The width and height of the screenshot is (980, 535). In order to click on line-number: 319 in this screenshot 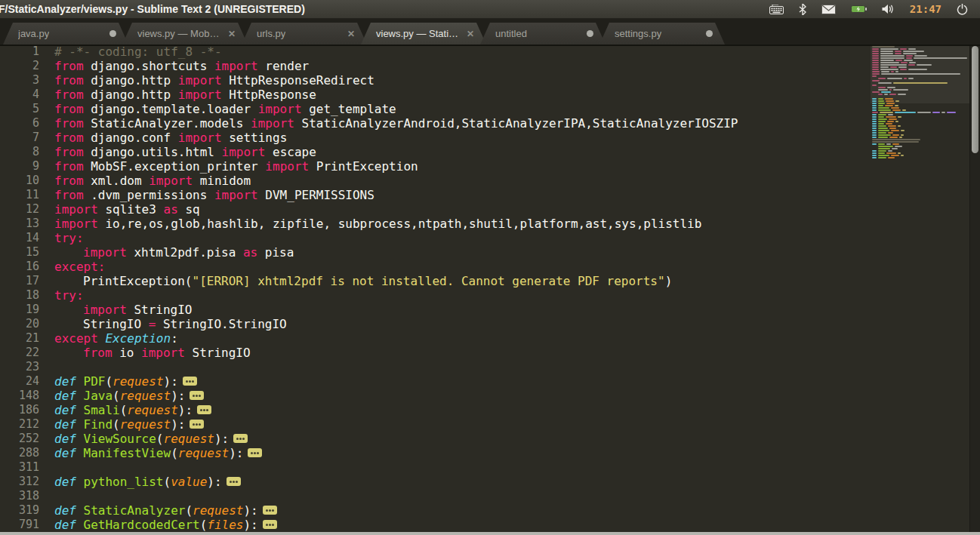, I will do `click(20, 510)`.